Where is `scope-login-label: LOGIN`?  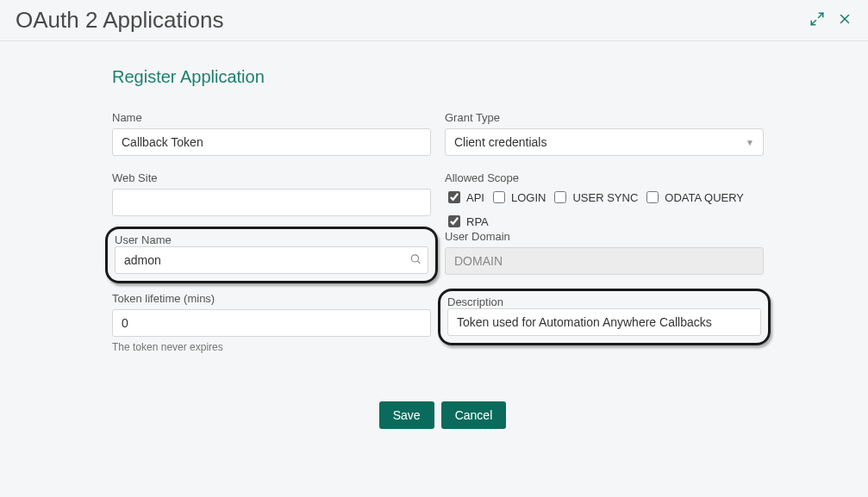 scope-login-label: LOGIN is located at coordinates (528, 198).